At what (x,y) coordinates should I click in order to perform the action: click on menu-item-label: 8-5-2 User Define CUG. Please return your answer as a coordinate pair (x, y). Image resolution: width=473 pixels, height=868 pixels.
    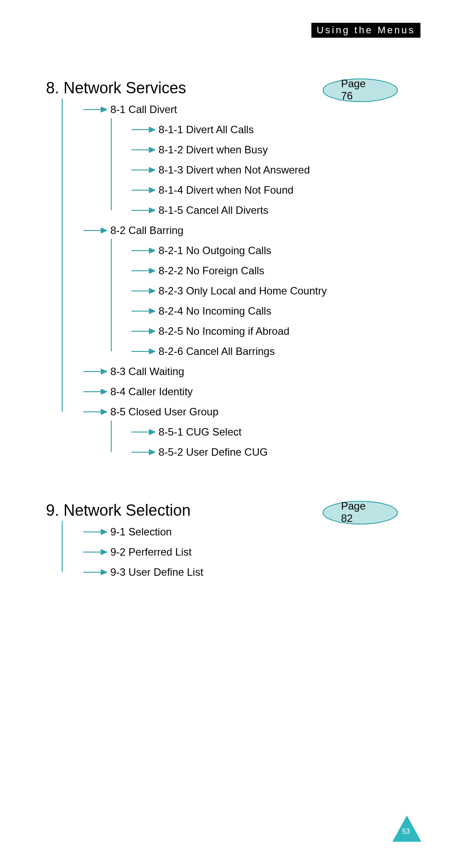
    Looking at the image, I should click on (213, 452).